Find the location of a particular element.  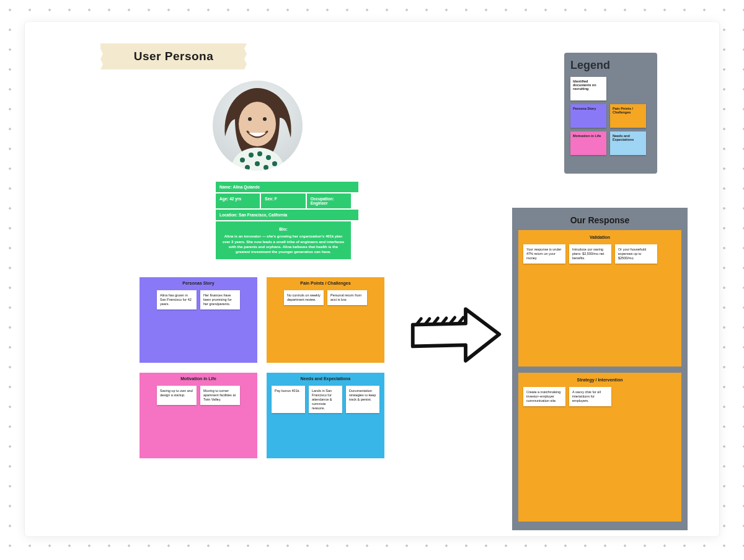

card-title: Pain Points / Challenges is located at coordinates (326, 283).